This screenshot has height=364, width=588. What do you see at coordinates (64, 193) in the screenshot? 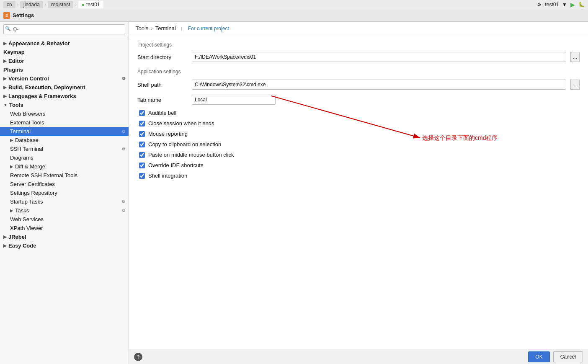
I see `sidebar-item-settings-repo: Settings Repository` at bounding box center [64, 193].